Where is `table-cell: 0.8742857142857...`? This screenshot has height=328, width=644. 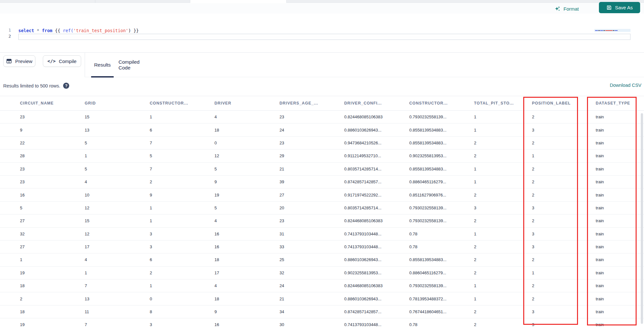
table-cell: 0.8742857142857... is located at coordinates (374, 312).